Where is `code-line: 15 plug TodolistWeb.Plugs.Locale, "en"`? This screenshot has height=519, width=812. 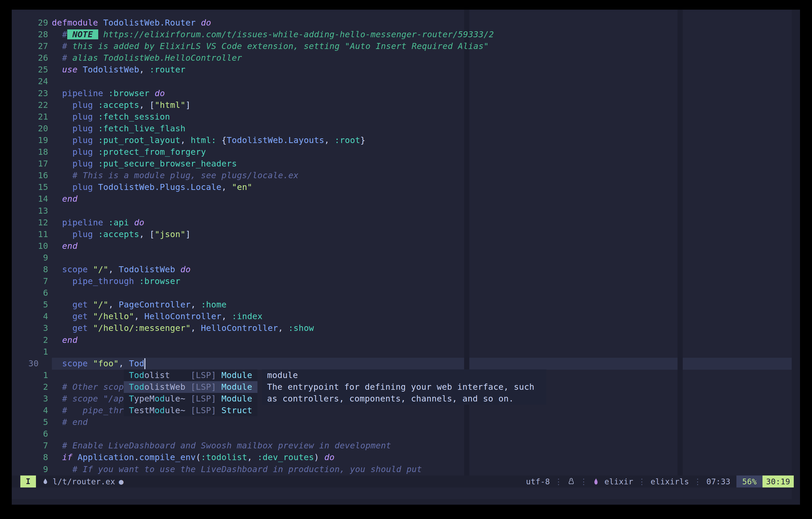
code-line: 15 plug TodolistWeb.Plugs.Locale, "en" is located at coordinates (402, 187).